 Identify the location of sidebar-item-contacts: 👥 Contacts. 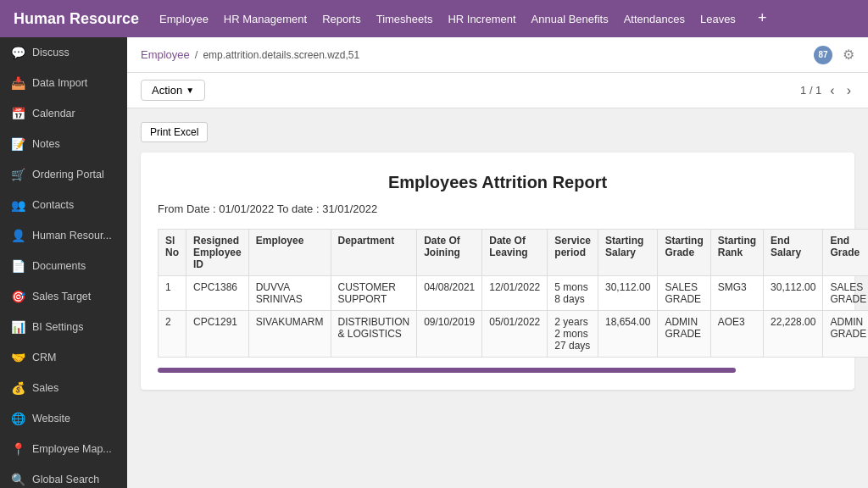
(64, 205).